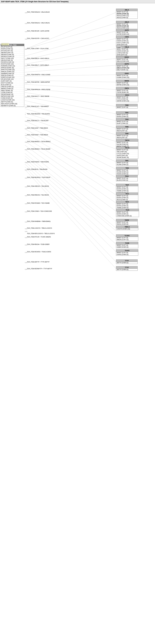 Image resolution: width=155 pixels, height=644 pixels. Describe the element at coordinates (37, 169) in the screenshot. I see `assoc-bilid: T8JV_ITEM-BILID = T8JA-BILIND` at that location.